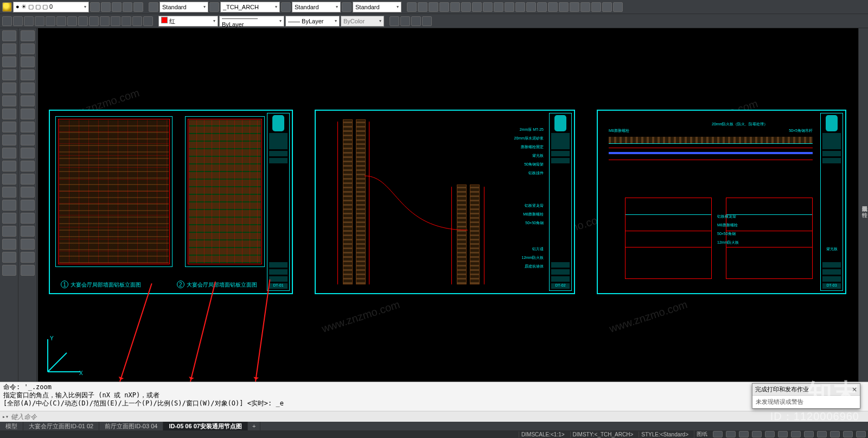 The width and height of the screenshot is (868, 438). What do you see at coordinates (603, 434) in the screenshot?
I see `status-dimsty: DIMSTY:<_TCH_ARCH>` at bounding box center [603, 434].